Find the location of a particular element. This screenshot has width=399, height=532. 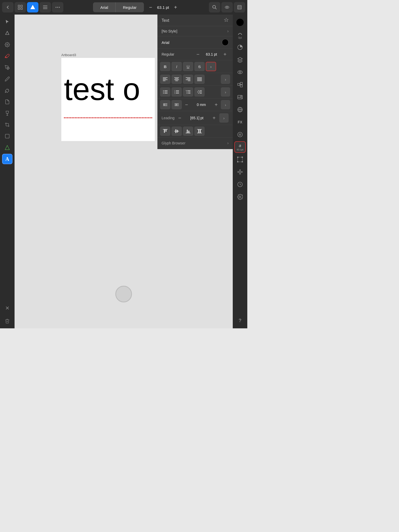

pointer-tool is located at coordinates (7, 22).